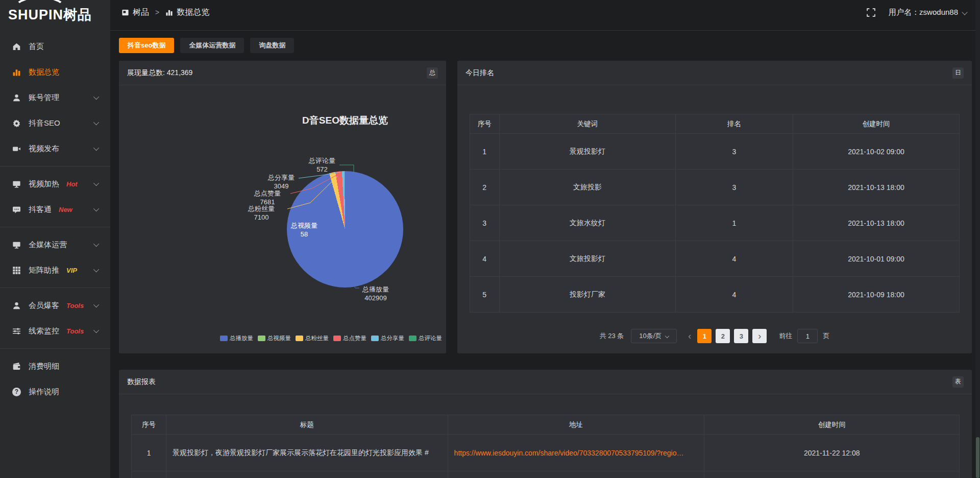 This screenshot has width=980, height=478. Describe the element at coordinates (715, 73) in the screenshot. I see `ranking-panel-header: 今日排名 日` at that location.